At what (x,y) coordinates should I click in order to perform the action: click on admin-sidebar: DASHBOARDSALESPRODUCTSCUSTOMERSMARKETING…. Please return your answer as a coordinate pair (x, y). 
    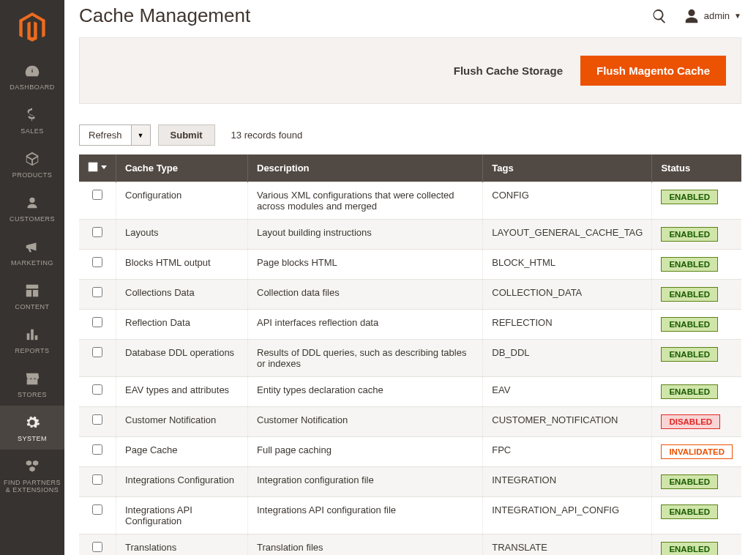
    Looking at the image, I should click on (32, 278).